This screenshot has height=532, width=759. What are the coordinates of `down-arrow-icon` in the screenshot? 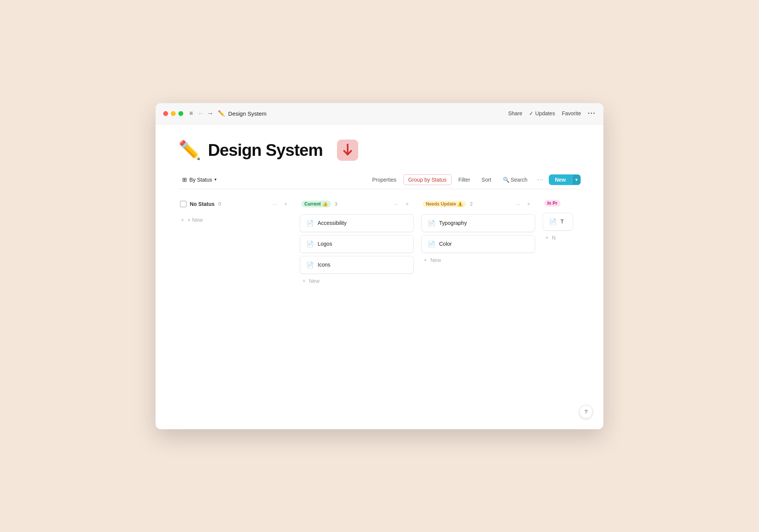 It's located at (348, 150).